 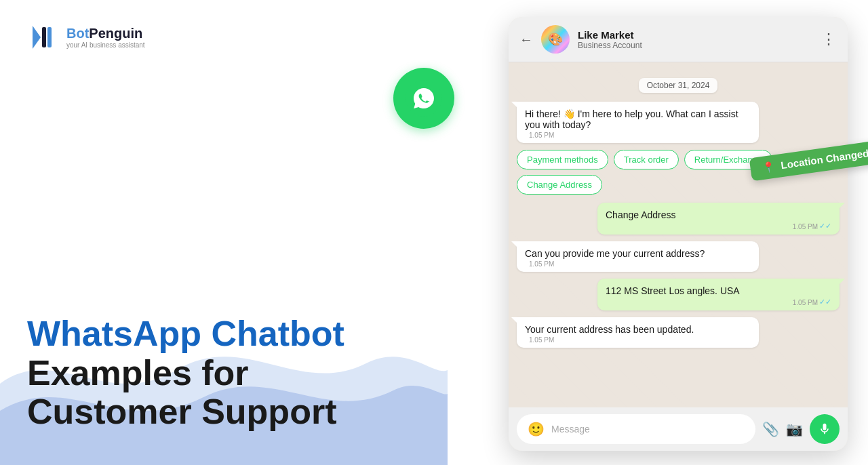 What do you see at coordinates (769, 167) in the screenshot?
I see `pin-icon: 📍` at bounding box center [769, 167].